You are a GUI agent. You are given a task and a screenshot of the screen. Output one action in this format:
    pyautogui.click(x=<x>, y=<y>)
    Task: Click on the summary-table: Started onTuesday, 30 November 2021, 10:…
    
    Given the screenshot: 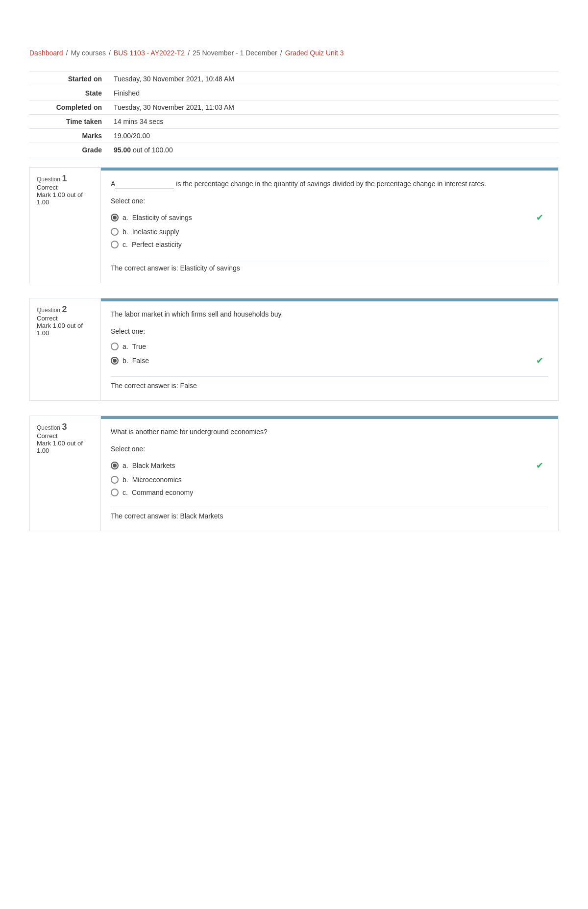 What is the action you would take?
    pyautogui.click(x=294, y=115)
    